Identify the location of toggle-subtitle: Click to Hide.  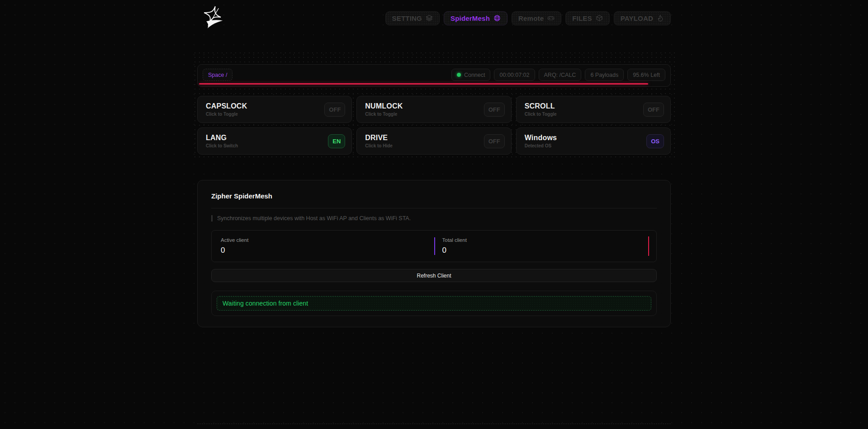
(379, 146).